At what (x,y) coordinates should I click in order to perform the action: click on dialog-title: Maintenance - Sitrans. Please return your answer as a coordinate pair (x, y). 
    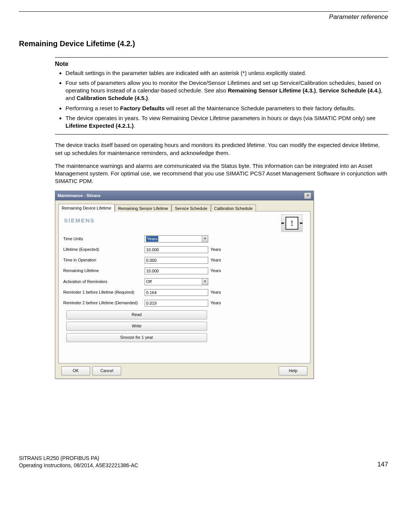
    Looking at the image, I should click on (79, 196).